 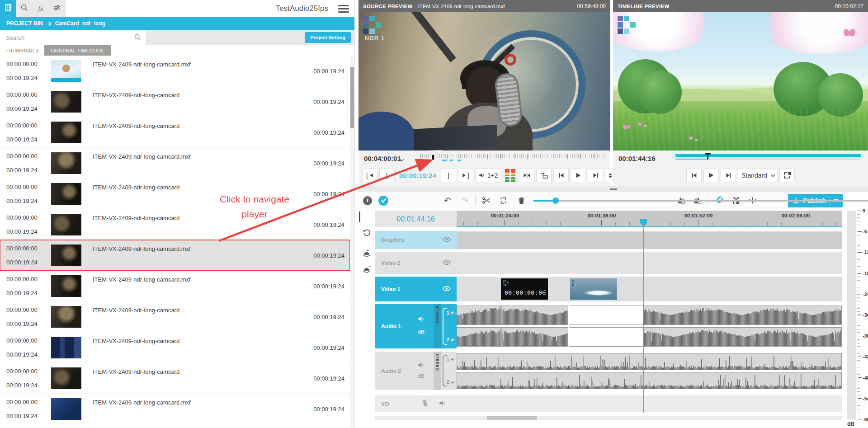 What do you see at coordinates (448, 201) in the screenshot?
I see `undo-button: ↶` at bounding box center [448, 201].